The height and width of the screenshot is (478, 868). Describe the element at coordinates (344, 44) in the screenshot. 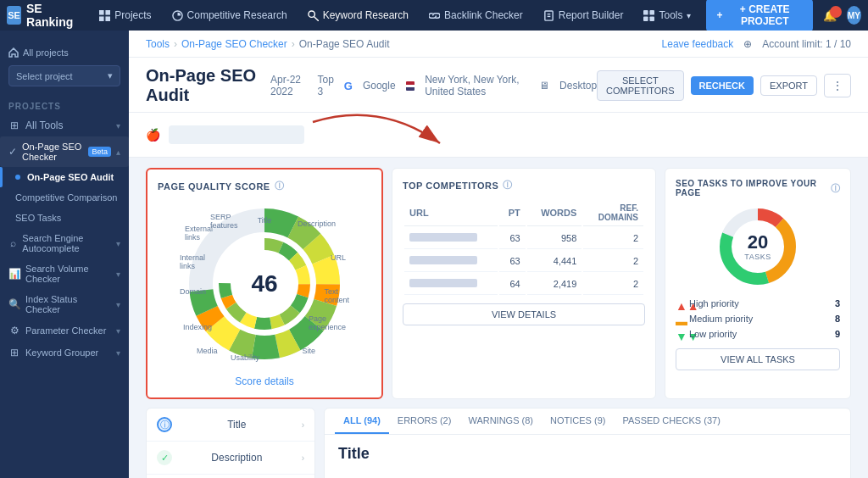

I see `breadcrumb-current: On-Page SEO Audit` at that location.